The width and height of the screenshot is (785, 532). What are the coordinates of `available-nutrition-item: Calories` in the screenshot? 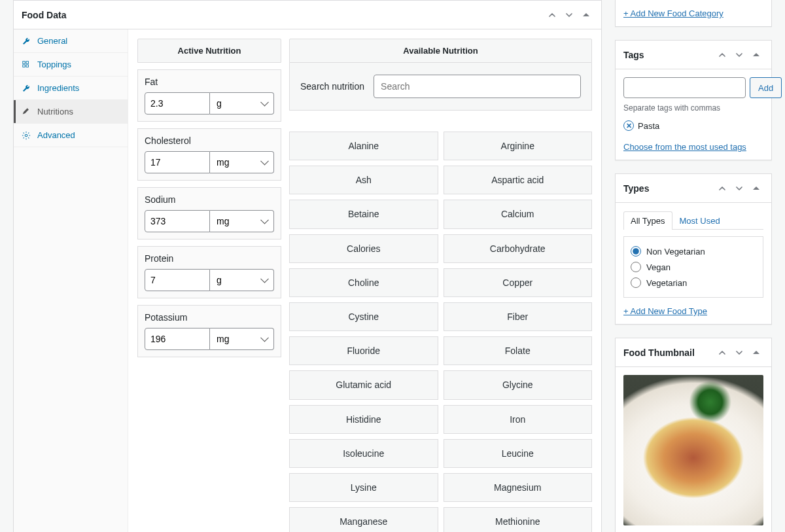 It's located at (364, 249).